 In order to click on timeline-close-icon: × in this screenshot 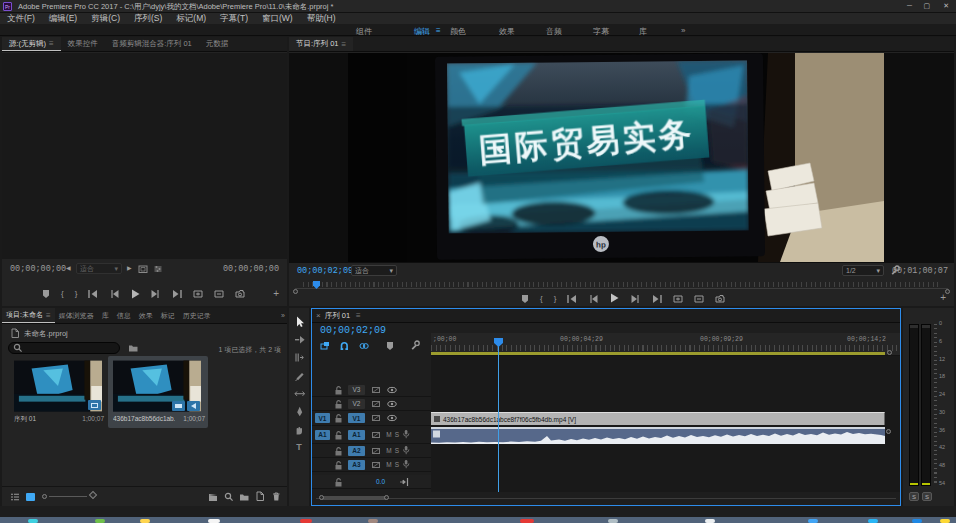, I will do `click(318, 316)`.